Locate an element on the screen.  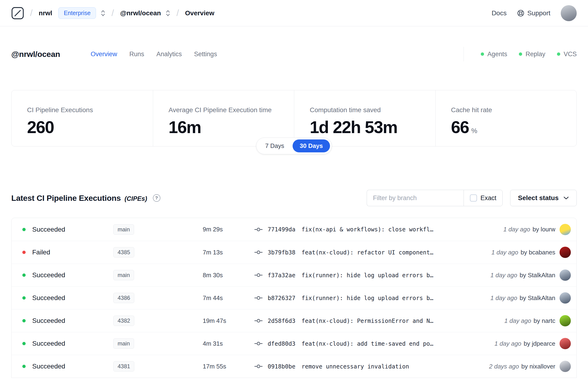
indicator-vcs: VCS is located at coordinates (567, 54).